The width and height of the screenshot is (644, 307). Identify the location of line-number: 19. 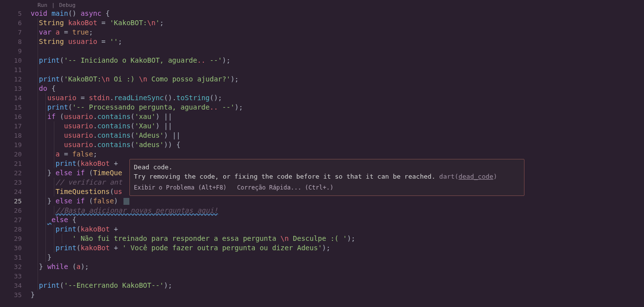
(11, 145).